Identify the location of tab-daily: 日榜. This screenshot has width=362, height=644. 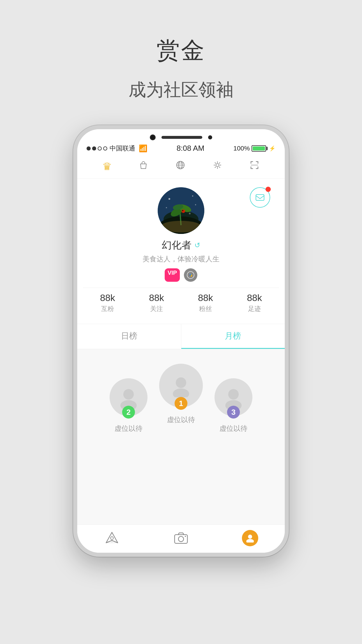
(129, 337).